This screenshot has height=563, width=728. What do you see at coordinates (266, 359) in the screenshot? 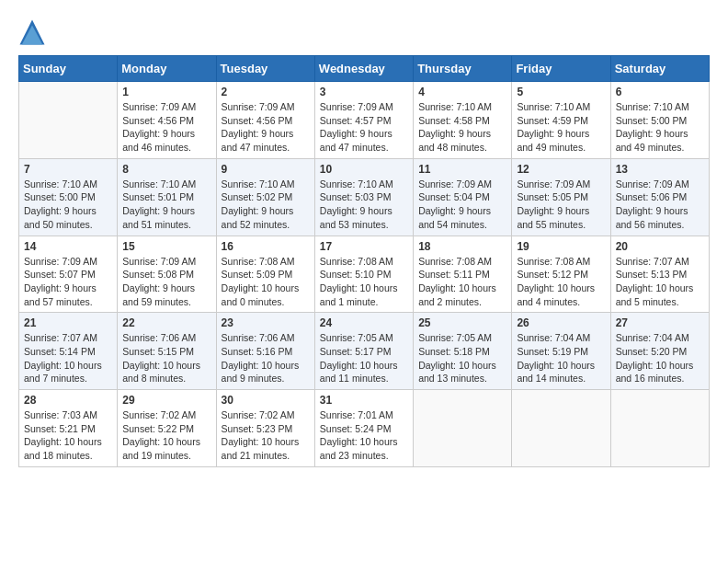
I see `day-info: Sunrise: 7:06 AM Sunset: 5:16 PM Dayligh…` at bounding box center [266, 359].